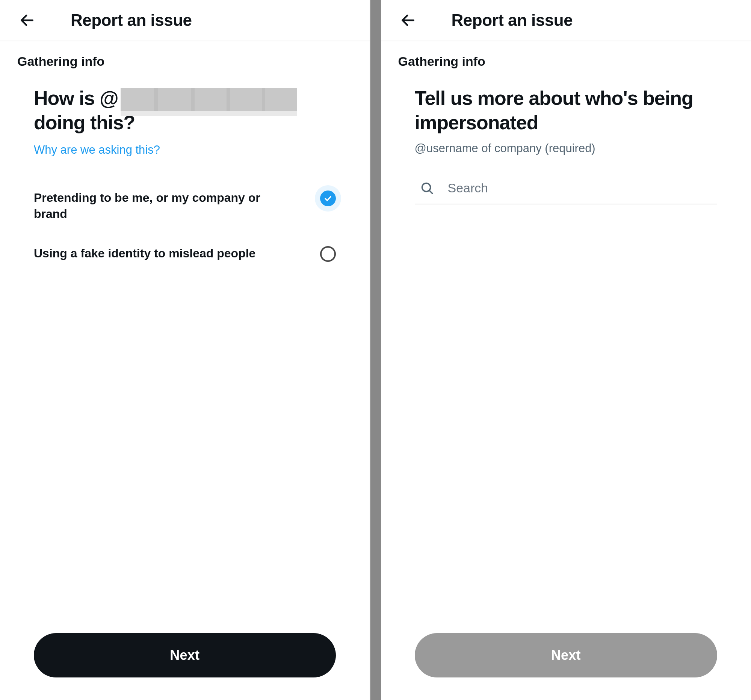  Describe the element at coordinates (328, 254) in the screenshot. I see `radio-unselected` at that location.